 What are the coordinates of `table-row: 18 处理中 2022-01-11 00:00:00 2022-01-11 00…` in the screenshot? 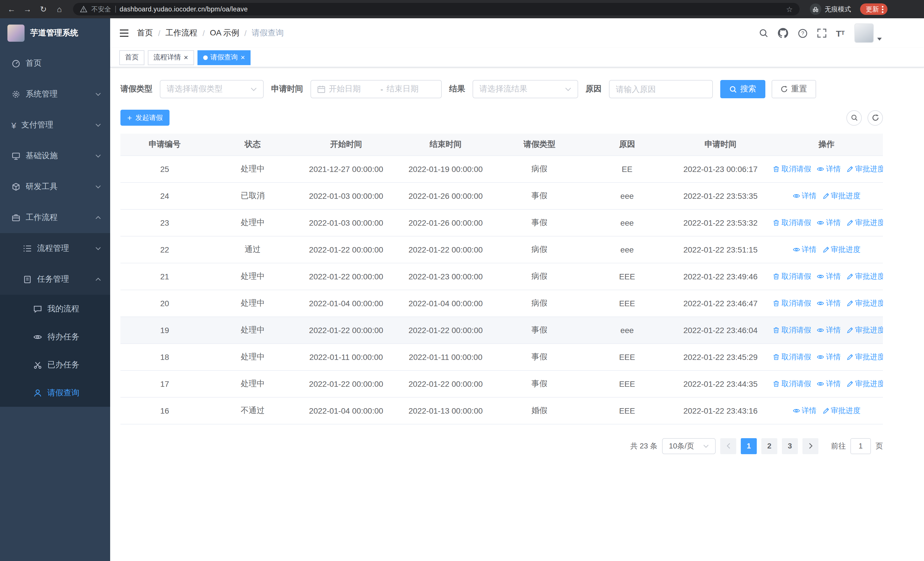 It's located at (502, 357).